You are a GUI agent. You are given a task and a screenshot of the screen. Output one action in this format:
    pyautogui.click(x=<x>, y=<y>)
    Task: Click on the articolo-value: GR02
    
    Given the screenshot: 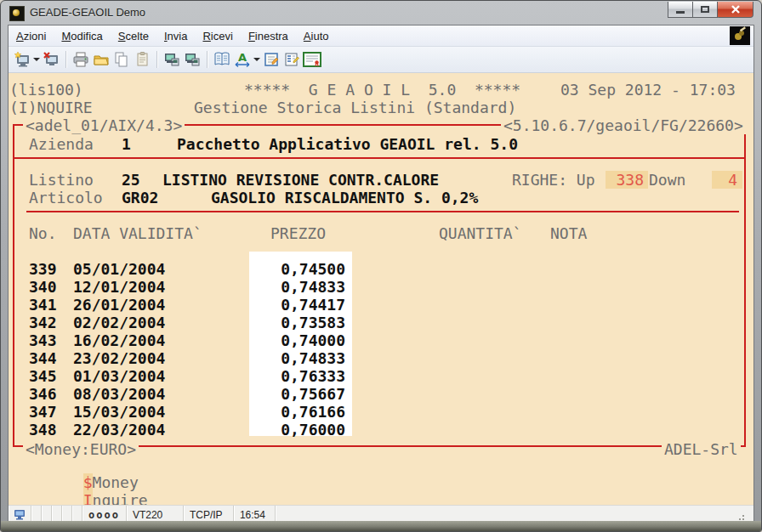 What is the action you would take?
    pyautogui.click(x=139, y=197)
    